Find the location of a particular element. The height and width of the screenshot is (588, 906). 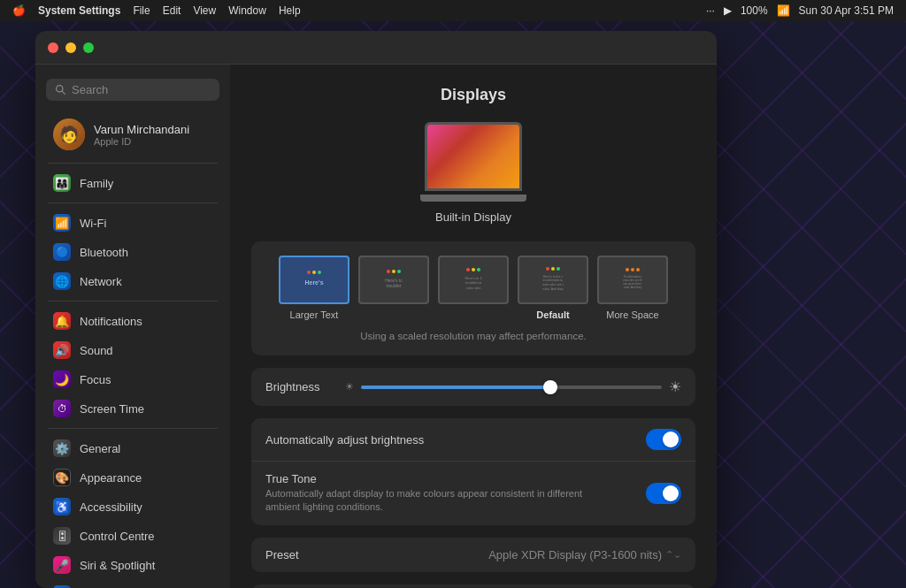

avatar: 🧑 is located at coordinates (69, 134).